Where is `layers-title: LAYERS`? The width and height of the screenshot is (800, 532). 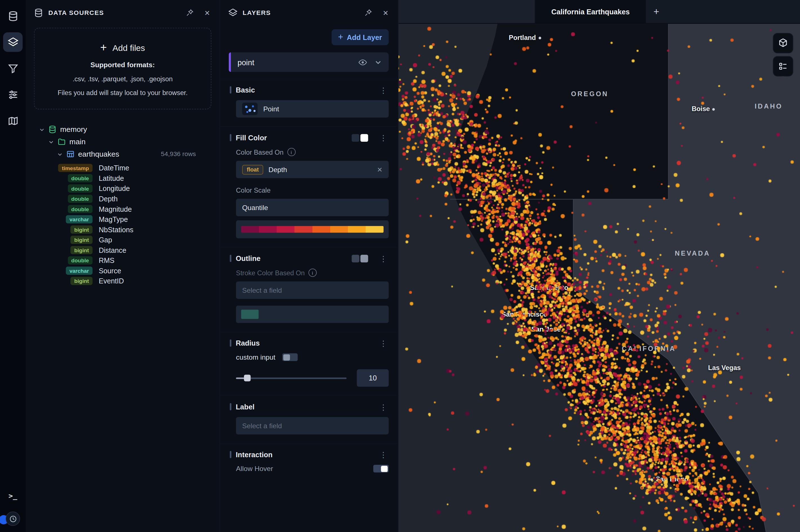
layers-title: LAYERS is located at coordinates (299, 13).